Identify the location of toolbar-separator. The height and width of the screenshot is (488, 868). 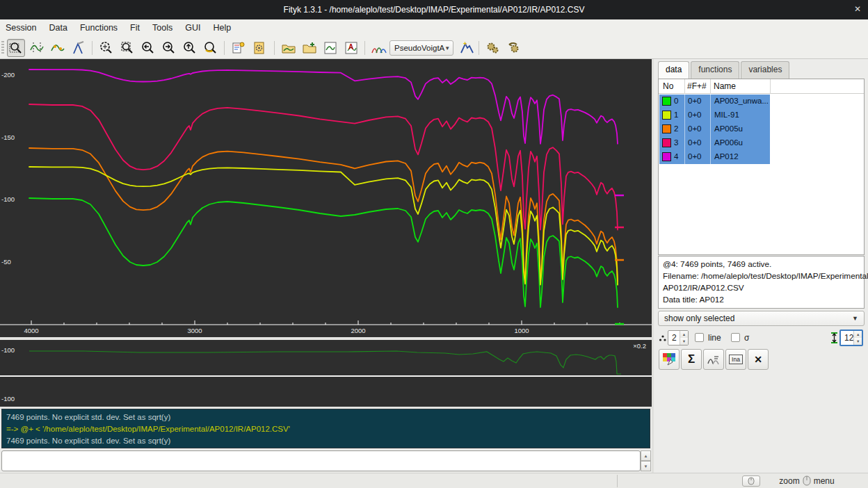
(274, 48).